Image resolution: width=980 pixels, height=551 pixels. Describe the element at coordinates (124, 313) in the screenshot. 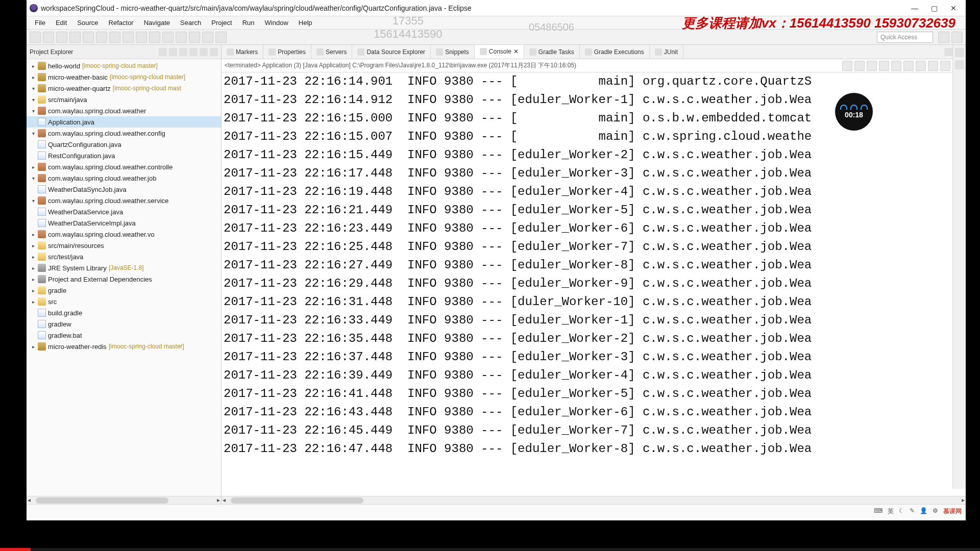

I see `tree-node: build.gradle` at that location.